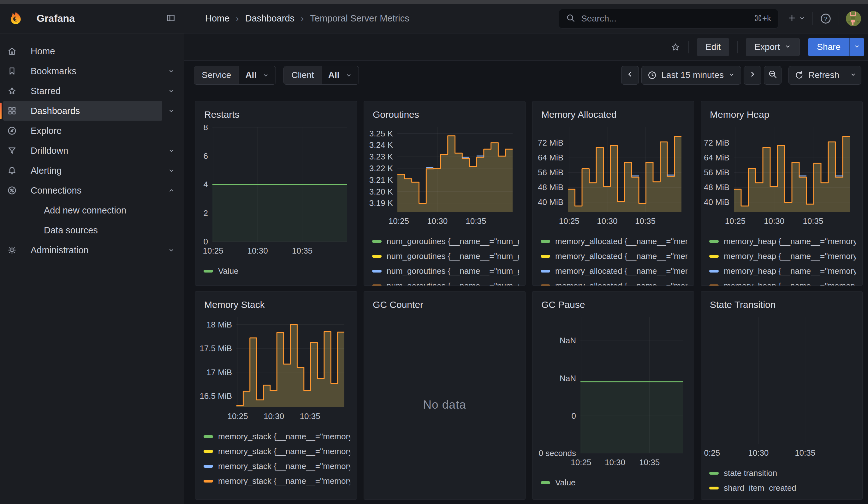  Describe the element at coordinates (783, 488) in the screenshot. I see `legend-item: shard_item_created` at that location.